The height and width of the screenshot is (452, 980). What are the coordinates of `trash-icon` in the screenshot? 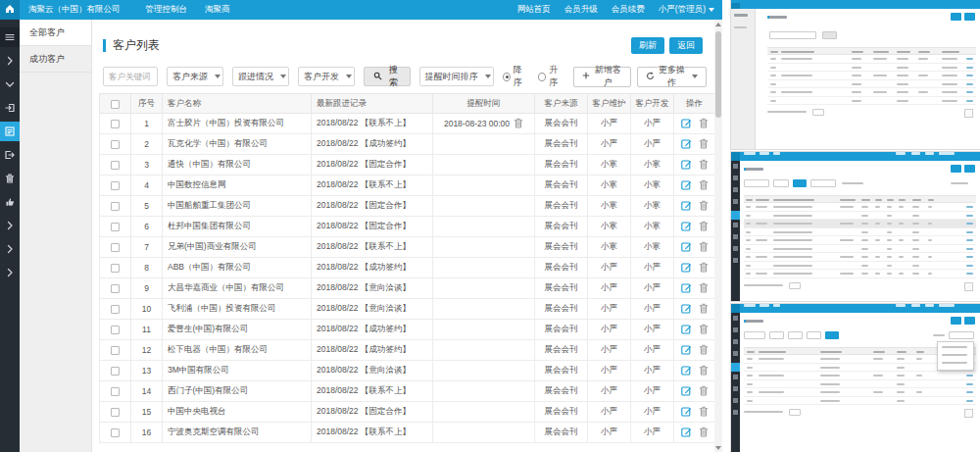 It's located at (10, 178).